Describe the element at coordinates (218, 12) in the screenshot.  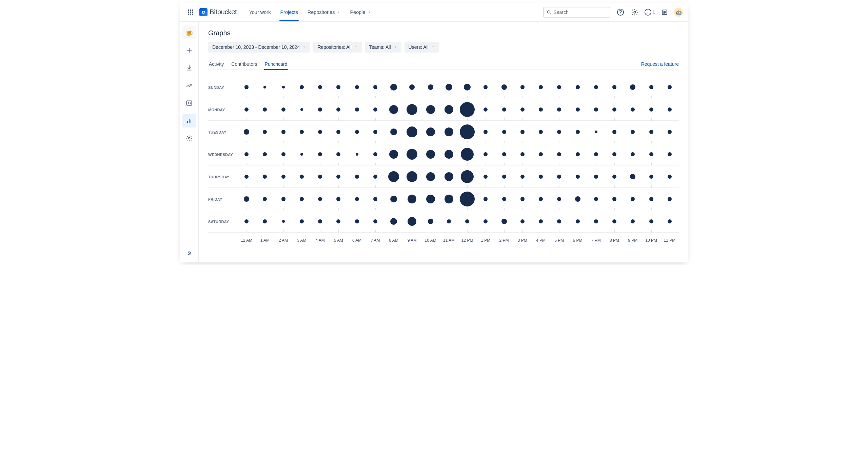
I see `brand-logo: Bitbucket` at that location.